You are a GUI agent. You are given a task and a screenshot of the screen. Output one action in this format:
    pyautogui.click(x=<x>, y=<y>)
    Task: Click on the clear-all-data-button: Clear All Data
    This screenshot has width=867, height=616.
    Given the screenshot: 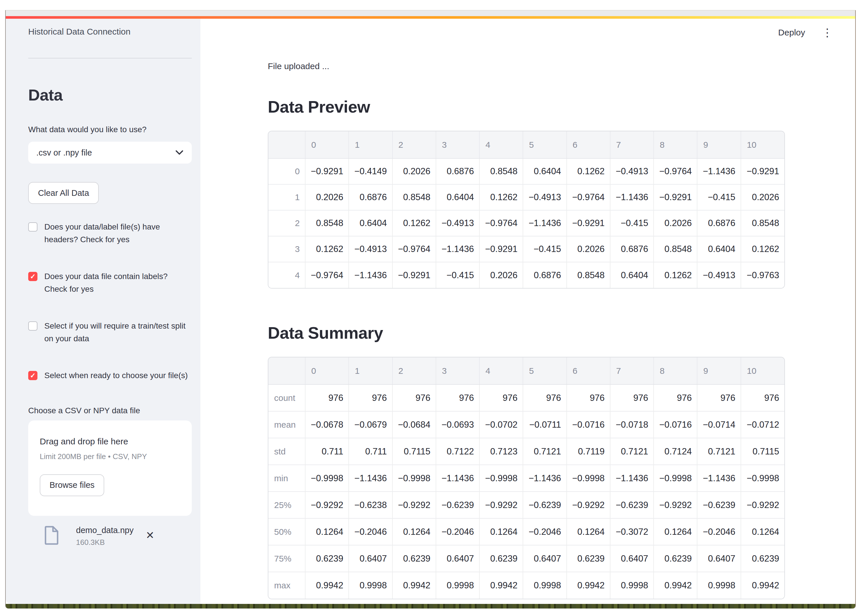 What is the action you would take?
    pyautogui.click(x=63, y=193)
    